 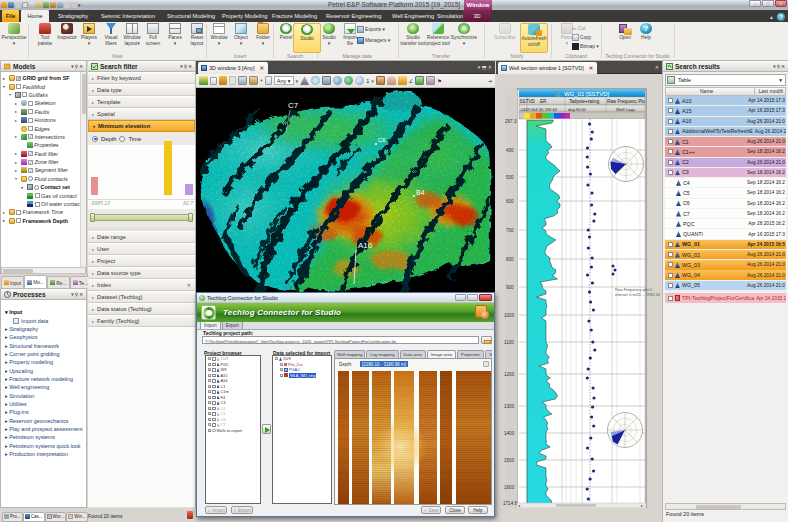 What do you see at coordinates (626, 102) in the screenshot?
I see `svg-text: Raw Frequenc Plo` at bounding box center [626, 102].